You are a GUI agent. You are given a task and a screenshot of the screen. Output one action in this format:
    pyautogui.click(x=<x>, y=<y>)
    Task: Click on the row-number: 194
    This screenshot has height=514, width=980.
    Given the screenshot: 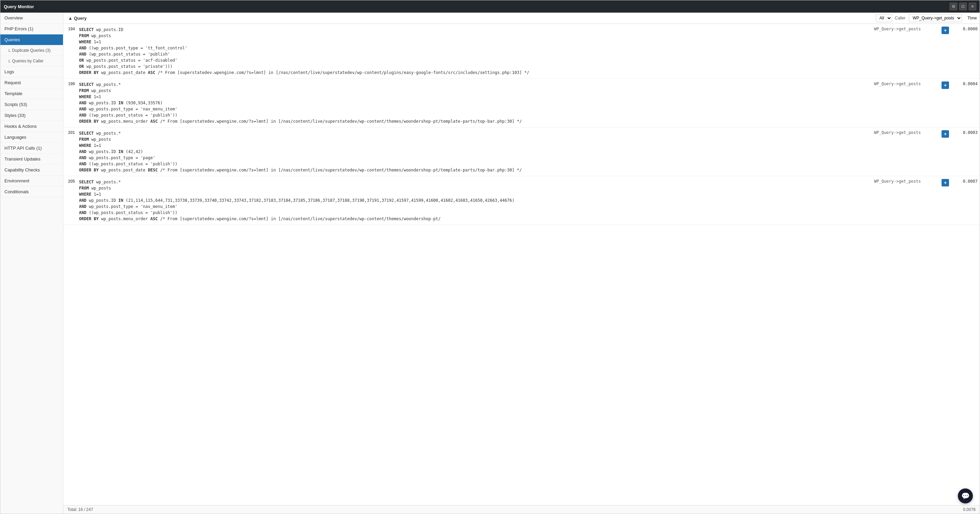 What is the action you would take?
    pyautogui.click(x=70, y=51)
    